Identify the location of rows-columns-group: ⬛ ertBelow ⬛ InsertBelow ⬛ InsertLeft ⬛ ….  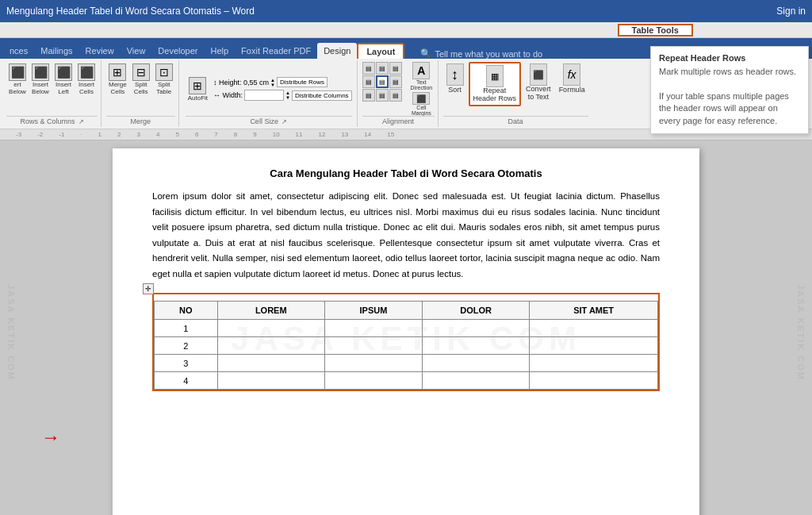
(52, 94).